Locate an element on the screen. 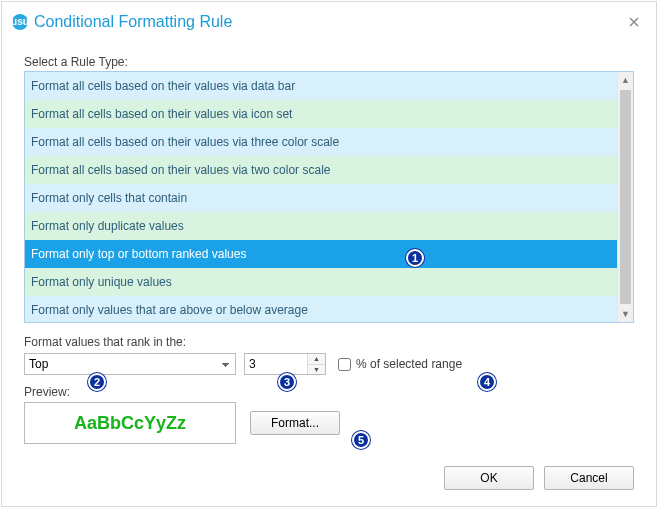  rule-type-item: Format only values that are above or bel… is located at coordinates (321, 309).